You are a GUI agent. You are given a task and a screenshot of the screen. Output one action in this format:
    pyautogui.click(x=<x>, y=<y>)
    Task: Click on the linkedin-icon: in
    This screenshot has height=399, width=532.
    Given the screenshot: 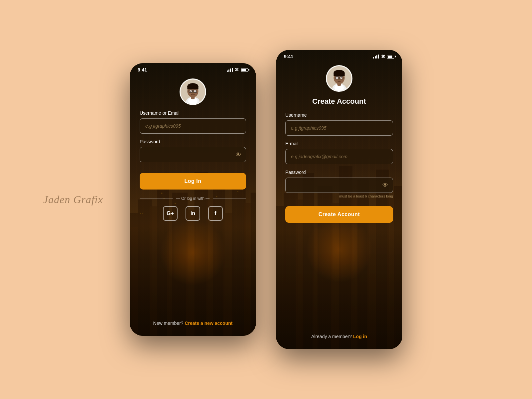 What is the action you would take?
    pyautogui.click(x=193, y=213)
    